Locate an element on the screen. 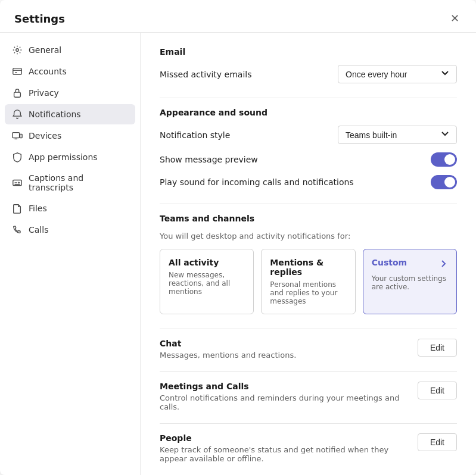 Image resolution: width=476 pixels, height=475 pixels. sidebar-item-app-permissions: App permissions is located at coordinates (70, 157).